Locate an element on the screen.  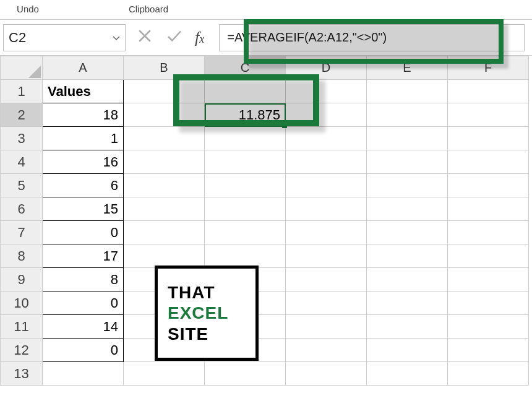
cell-a7: 0 is located at coordinates (83, 233).